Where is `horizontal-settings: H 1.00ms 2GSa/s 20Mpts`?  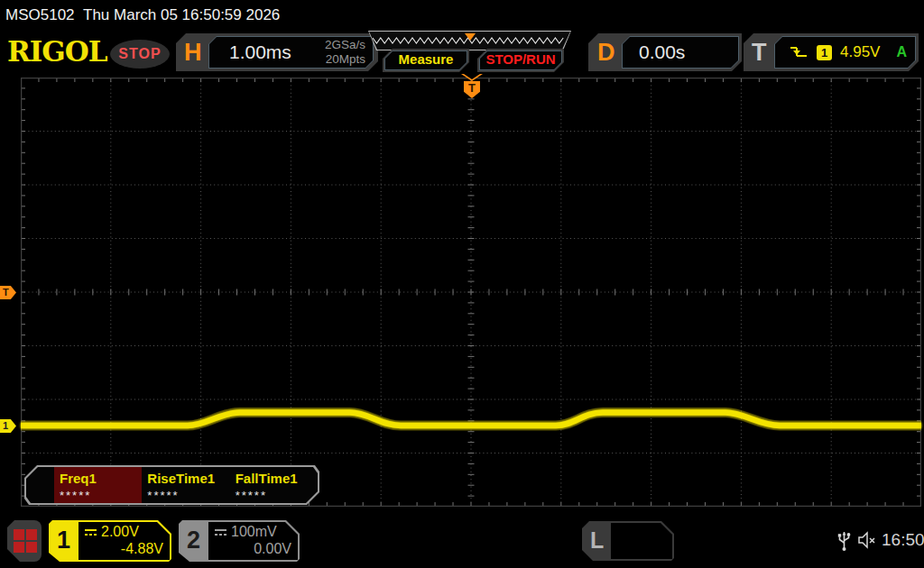 horizontal-settings: H 1.00ms 2GSa/s 20Mpts is located at coordinates (277, 52).